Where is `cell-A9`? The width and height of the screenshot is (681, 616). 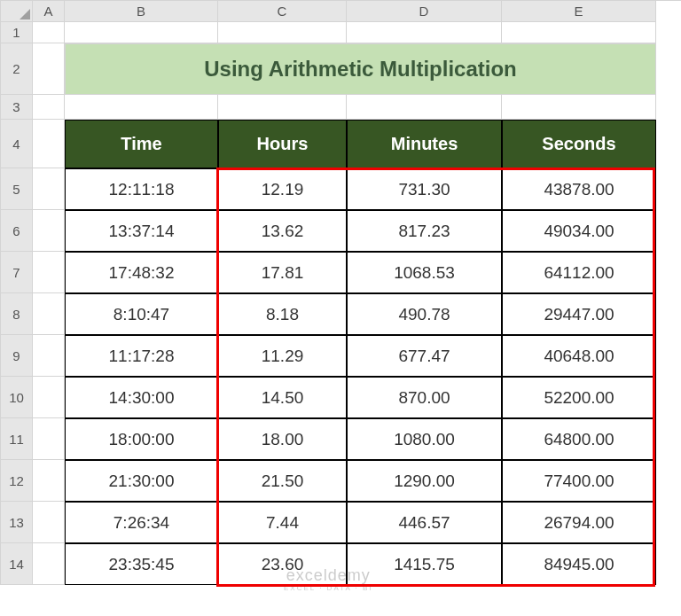
cell-A9 is located at coordinates (49, 356).